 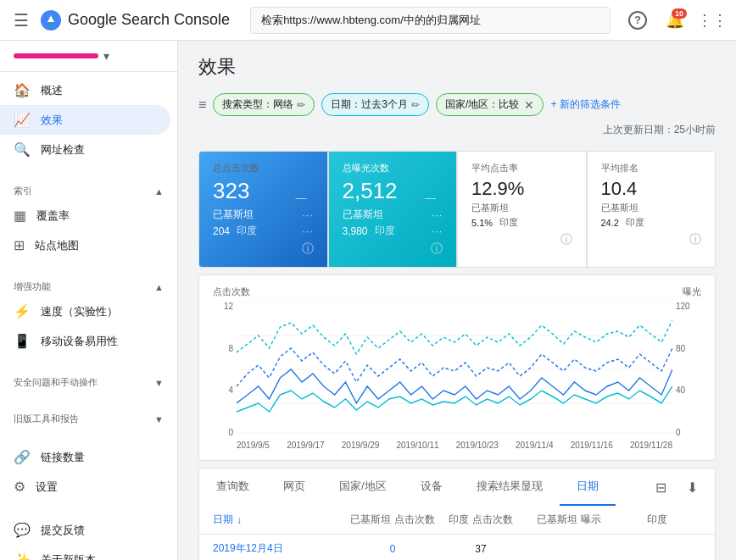 I want to click on speed-icon: ⚡, so click(x=22, y=312).